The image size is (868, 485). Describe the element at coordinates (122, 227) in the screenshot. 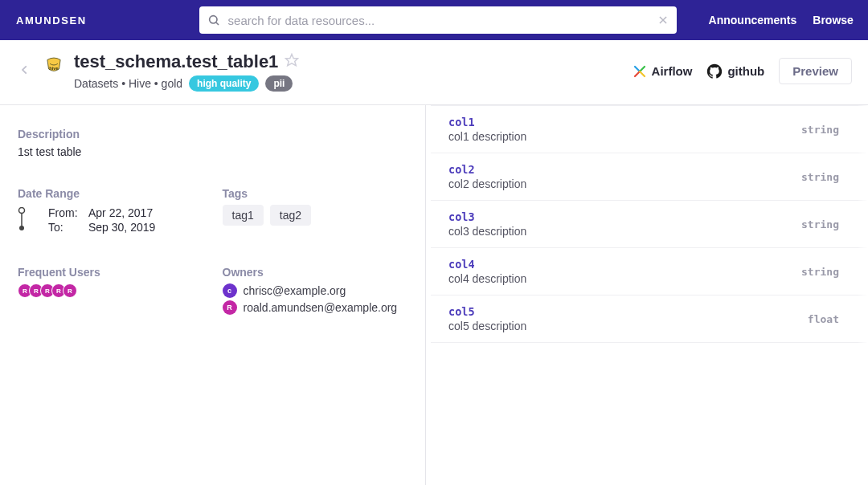

I see `to-value: Sep 30, 2019` at that location.